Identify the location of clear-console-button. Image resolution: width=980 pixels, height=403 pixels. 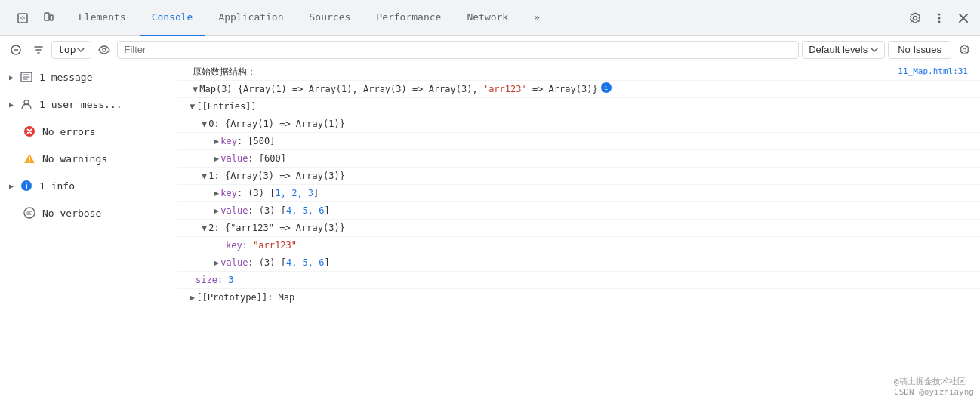
(16, 50).